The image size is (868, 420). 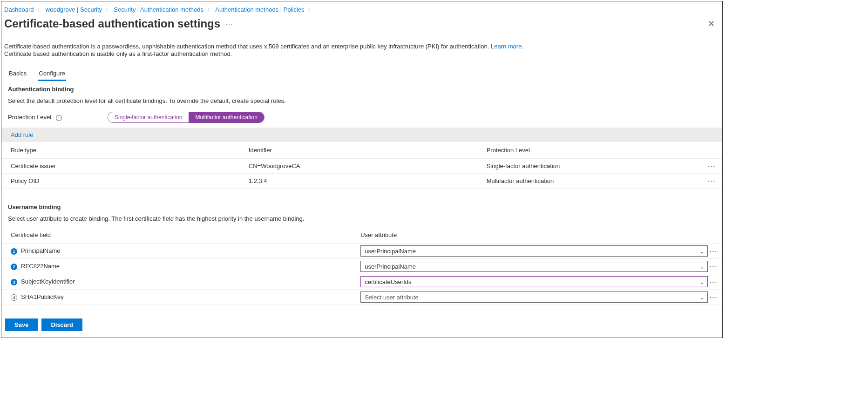 What do you see at coordinates (62, 325) in the screenshot?
I see `discard-button: Discard` at bounding box center [62, 325].